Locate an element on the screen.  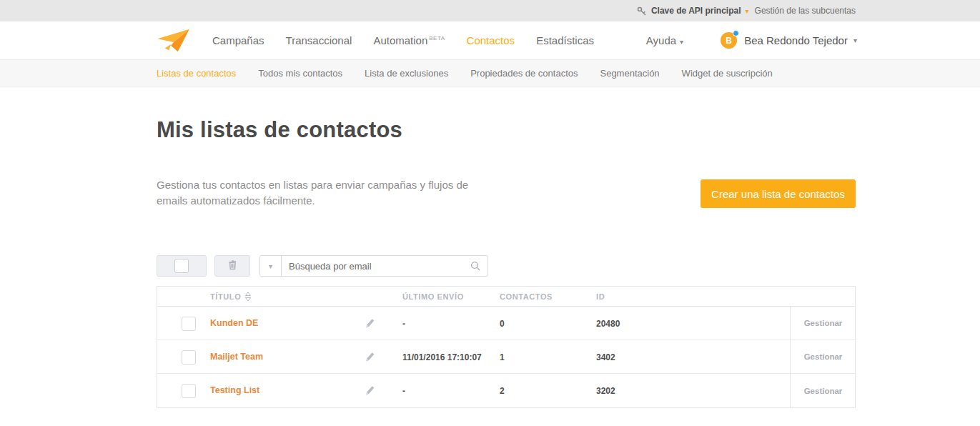
subnav-item-exclusiones: Lista de exclusiones is located at coordinates (406, 73).